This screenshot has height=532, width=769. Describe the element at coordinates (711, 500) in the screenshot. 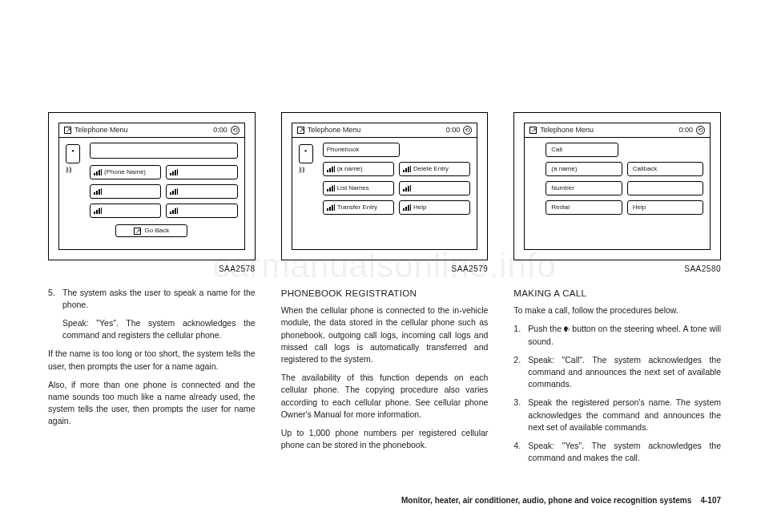

I see `footer-page: 4-107` at that location.